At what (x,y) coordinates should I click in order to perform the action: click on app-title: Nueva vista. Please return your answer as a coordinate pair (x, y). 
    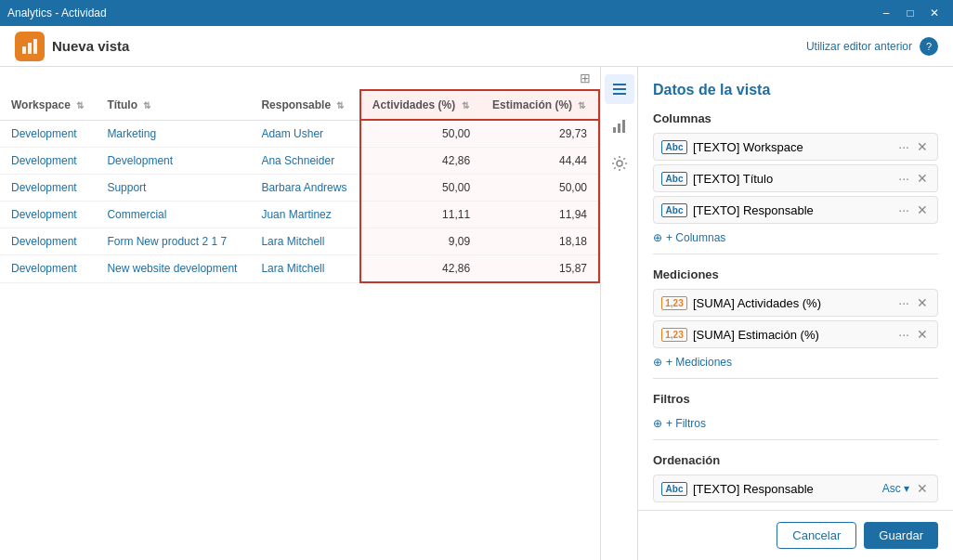
    Looking at the image, I should click on (91, 46).